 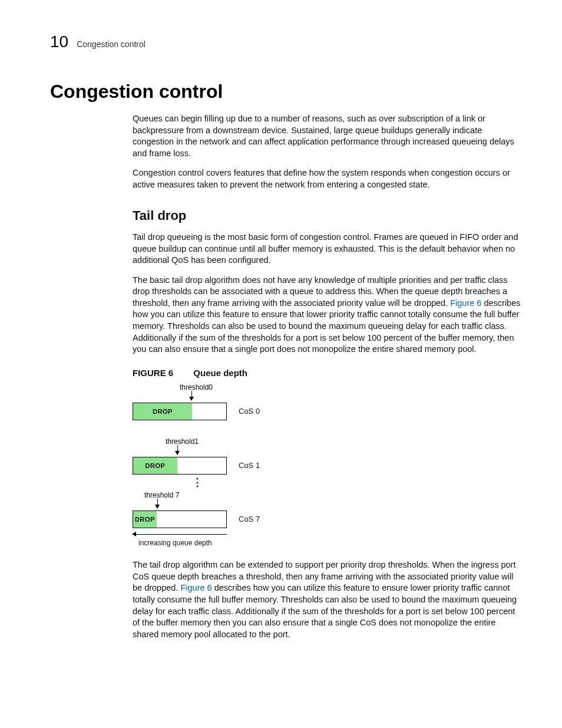 I want to click on intro-paragraph-1: Queues can begin filling up due to a num…, so click(x=326, y=136).